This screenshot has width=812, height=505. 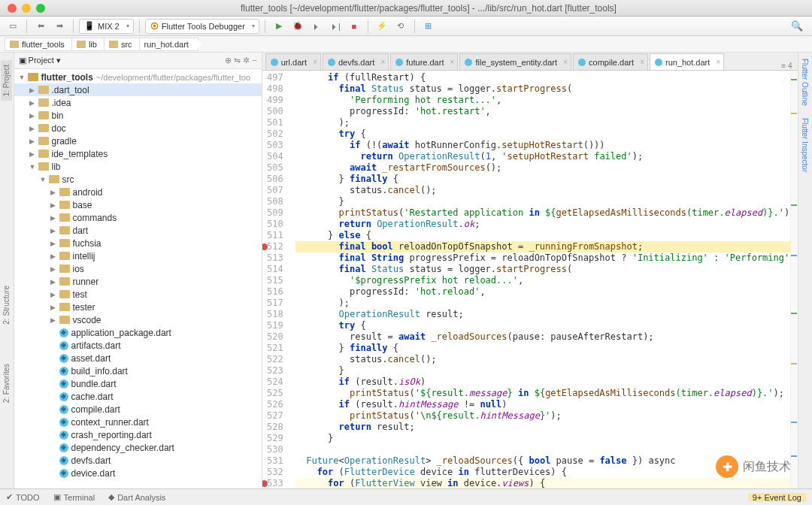 I want to click on tree-item: asset.dart, so click(x=138, y=358).